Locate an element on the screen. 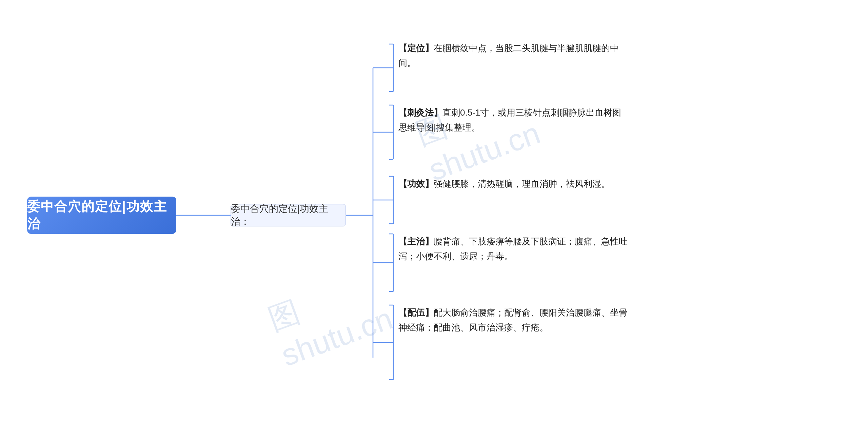 The width and height of the screenshot is (868, 441). root-label: 委中合穴的定位|功效主治 is located at coordinates (102, 215).